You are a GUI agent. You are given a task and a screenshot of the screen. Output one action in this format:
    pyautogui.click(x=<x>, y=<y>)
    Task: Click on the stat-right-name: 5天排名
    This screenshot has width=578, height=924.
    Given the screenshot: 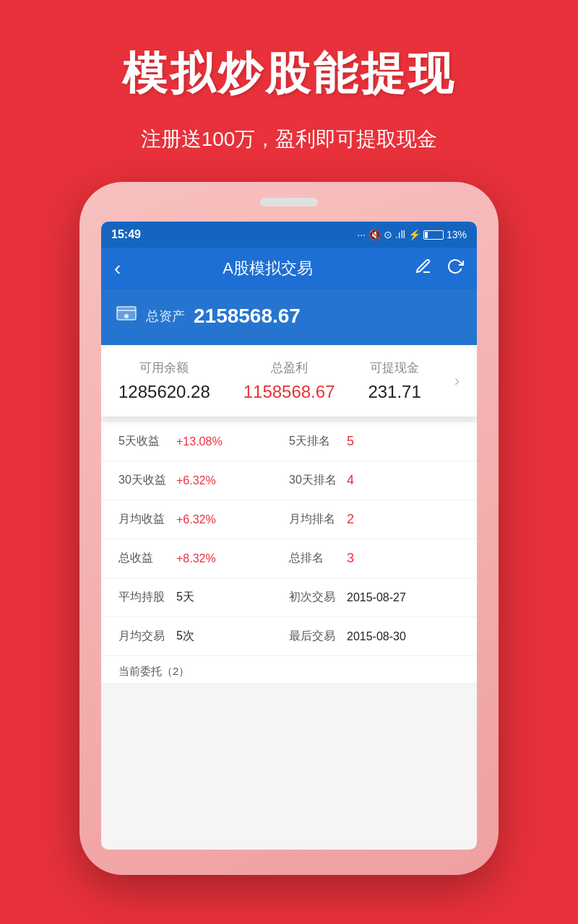 What is the action you would take?
    pyautogui.click(x=318, y=442)
    